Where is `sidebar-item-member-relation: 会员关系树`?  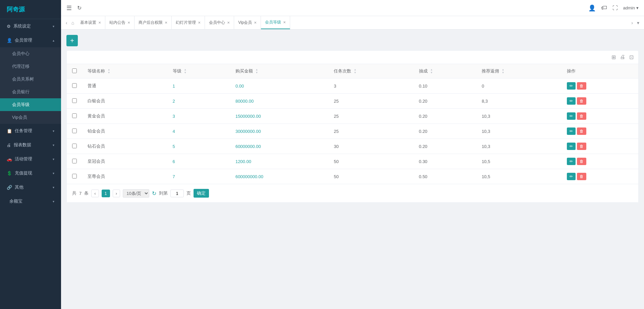 sidebar-item-member-relation: 会员关系树 is located at coordinates (31, 79).